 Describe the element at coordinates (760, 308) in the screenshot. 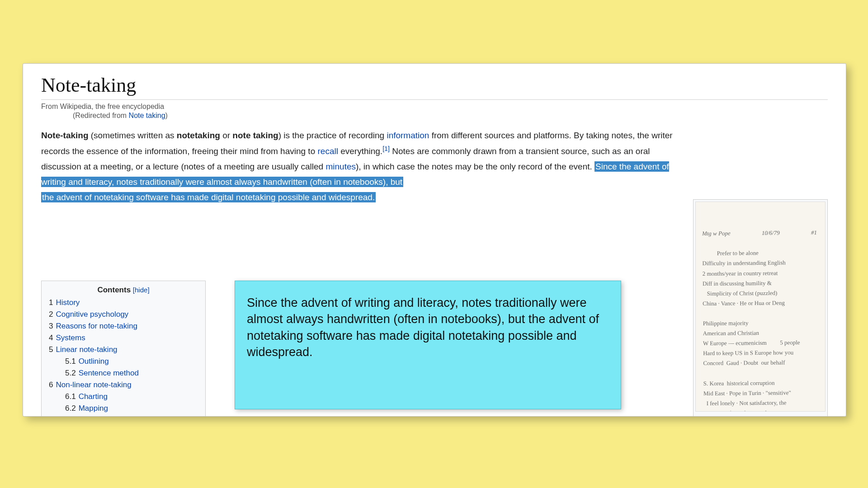

I see `figure-box: Mtg w Pope 10/6/79 #1 Prefer to be alone…` at that location.